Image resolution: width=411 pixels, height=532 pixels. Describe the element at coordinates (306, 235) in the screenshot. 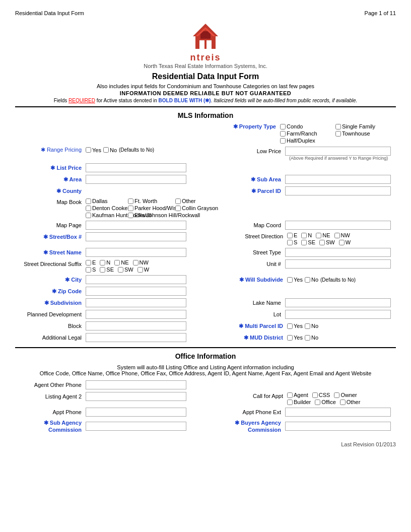

I see `dir-n: N` at that location.